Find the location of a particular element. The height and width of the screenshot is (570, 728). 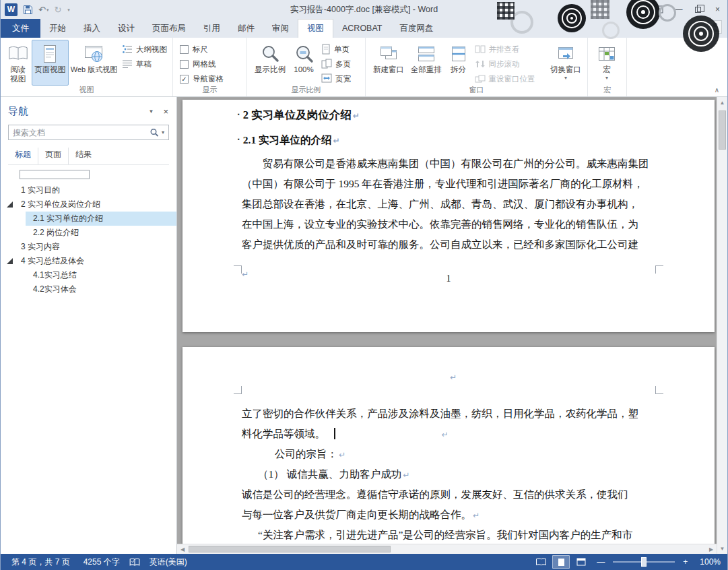

redo-button: ↻ is located at coordinates (58, 9).